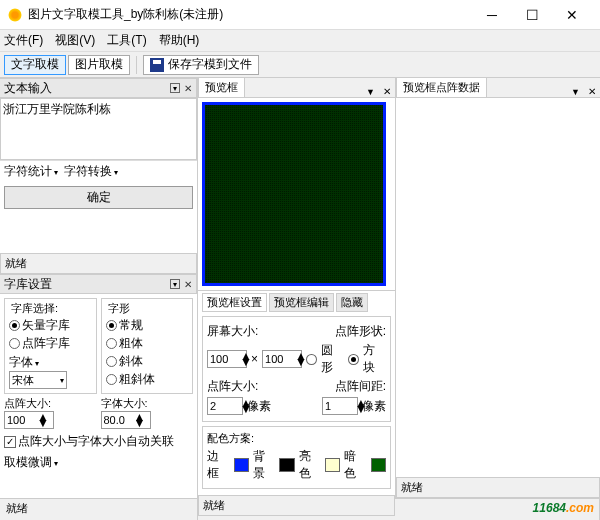 Image resolution: width=600 pixels, height=520 pixels. I want to click on char-conv-link: 字符转换▾, so click(91, 172).